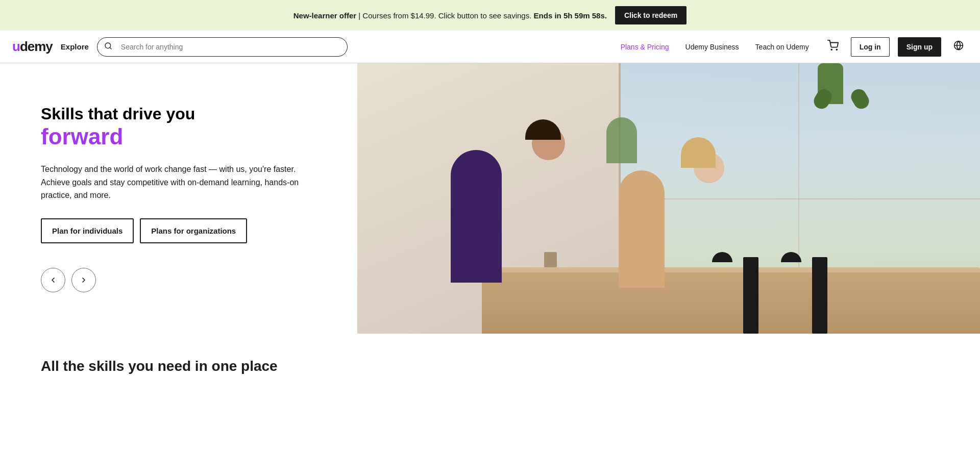  Describe the element at coordinates (179, 137) in the screenshot. I see `hero-title-line2: forward` at that location.